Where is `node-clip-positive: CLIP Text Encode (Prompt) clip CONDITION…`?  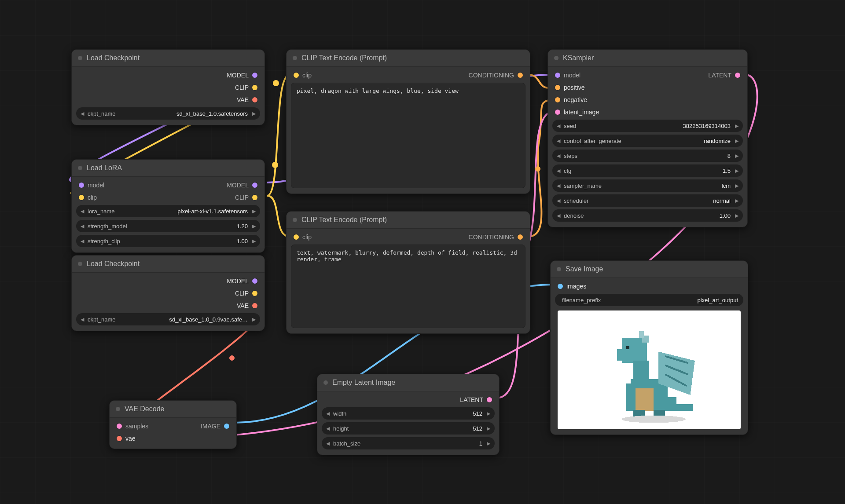 node-clip-positive: CLIP Text Encode (Prompt) clip CONDITION… is located at coordinates (408, 121).